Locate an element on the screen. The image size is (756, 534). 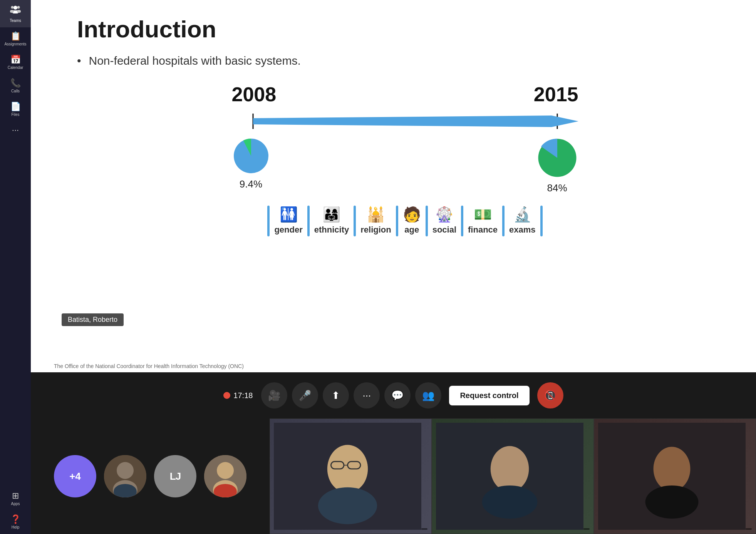
sidebar-item-files: 📄 Files is located at coordinates (15, 109).